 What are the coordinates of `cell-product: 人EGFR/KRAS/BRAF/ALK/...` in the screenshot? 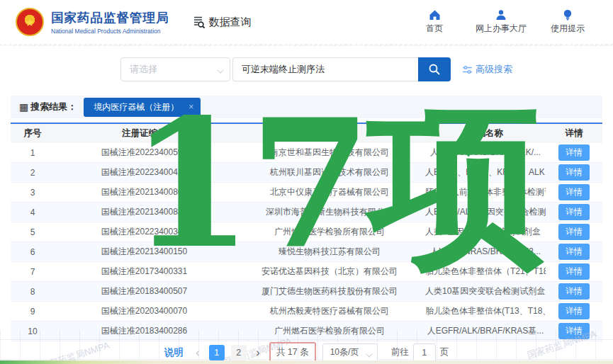 It's located at (485, 153).